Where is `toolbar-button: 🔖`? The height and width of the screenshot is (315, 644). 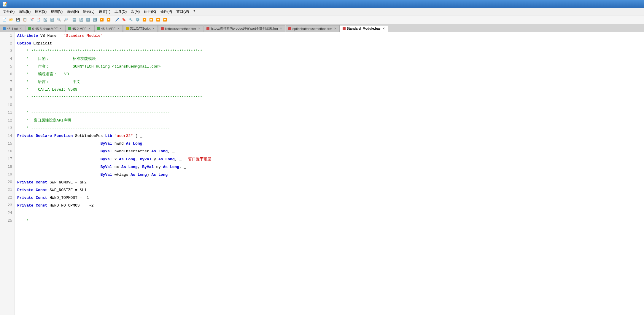 toolbar-button: 🔖 is located at coordinates (124, 20).